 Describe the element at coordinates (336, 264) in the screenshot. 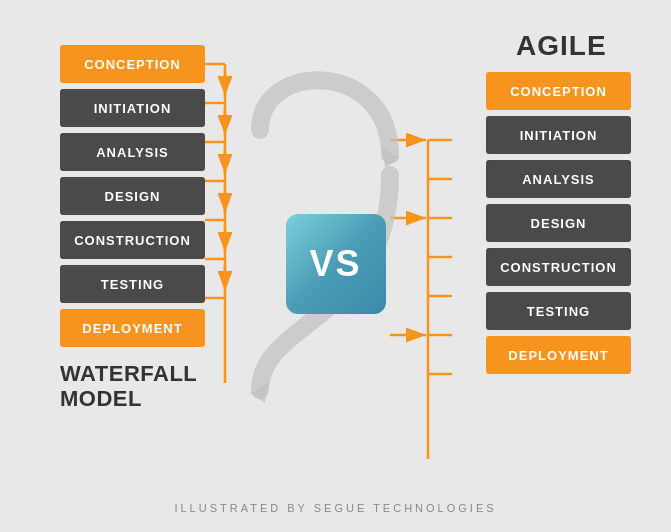

I see `vs-box: VS` at that location.